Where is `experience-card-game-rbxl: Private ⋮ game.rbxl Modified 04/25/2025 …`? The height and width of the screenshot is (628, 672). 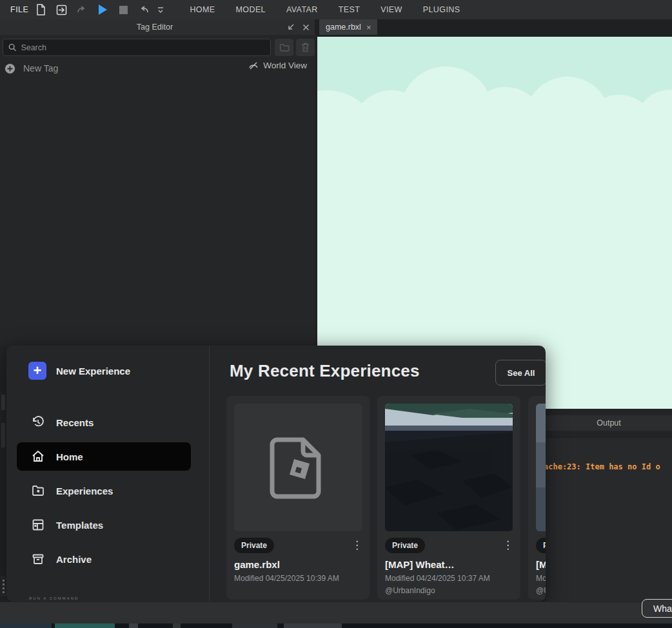 experience-card-game-rbxl: Private ⋮ game.rbxl Modified 04/25/2025 … is located at coordinates (298, 498).